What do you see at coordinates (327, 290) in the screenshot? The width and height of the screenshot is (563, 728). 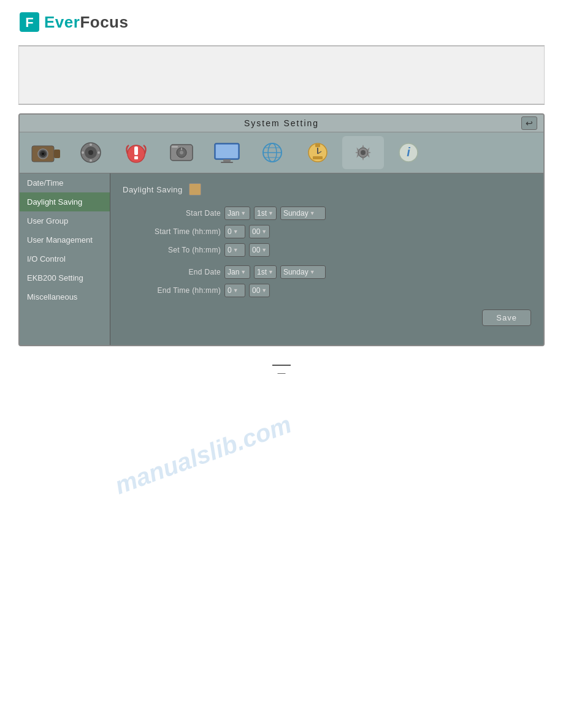 I see `end-time-row: End Time (hh:mm) 0 ▼ 00 ▼` at bounding box center [327, 290].